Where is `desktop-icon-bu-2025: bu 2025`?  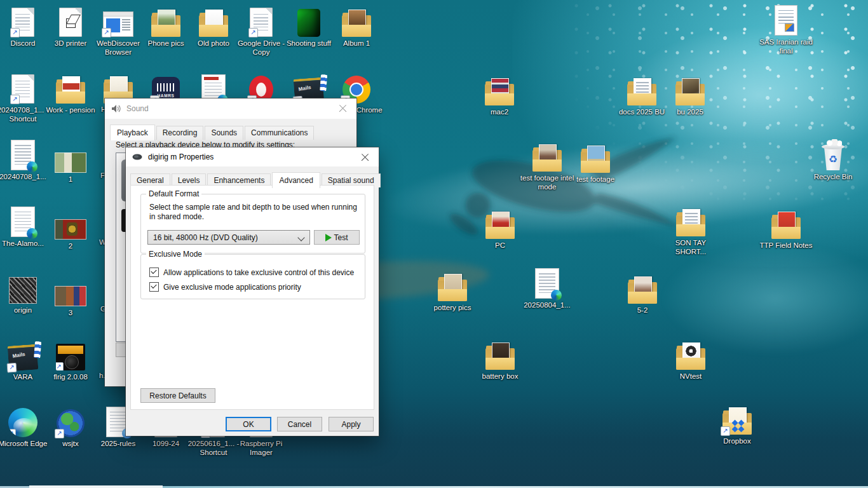 desktop-icon-bu-2025: bu 2025 is located at coordinates (690, 95).